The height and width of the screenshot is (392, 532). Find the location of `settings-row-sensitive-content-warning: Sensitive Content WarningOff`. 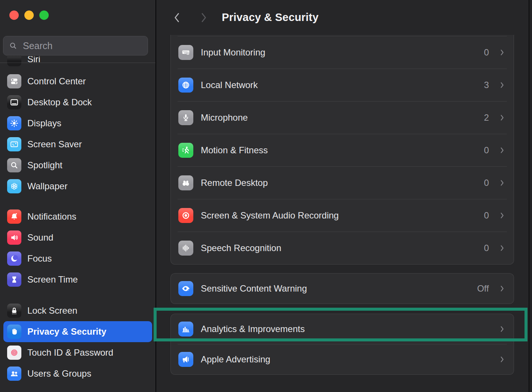

settings-row-sensitive-content-warning: Sensitive Content WarningOff is located at coordinates (342, 289).